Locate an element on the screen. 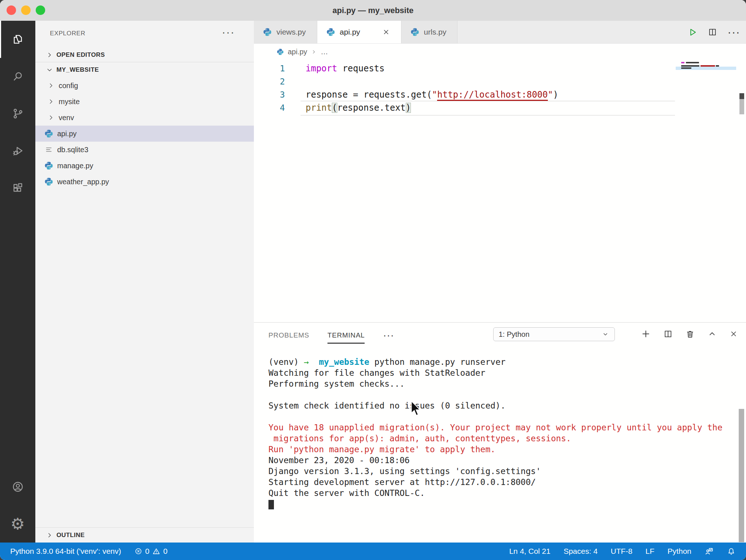  outline-section: OUTLINE is located at coordinates (145, 535).